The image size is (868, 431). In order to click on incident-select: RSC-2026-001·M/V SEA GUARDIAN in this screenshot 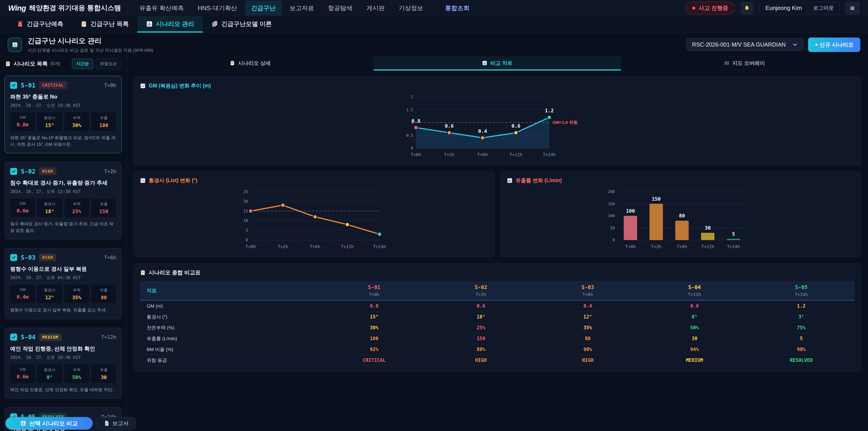, I will do `click(745, 44)`.